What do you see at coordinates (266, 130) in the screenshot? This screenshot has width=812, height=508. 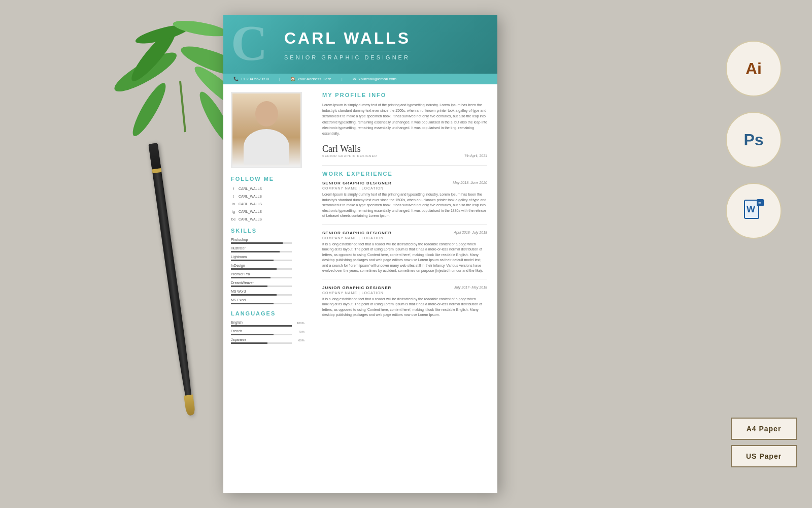 I see `person-silhouette` at bounding box center [266, 130].